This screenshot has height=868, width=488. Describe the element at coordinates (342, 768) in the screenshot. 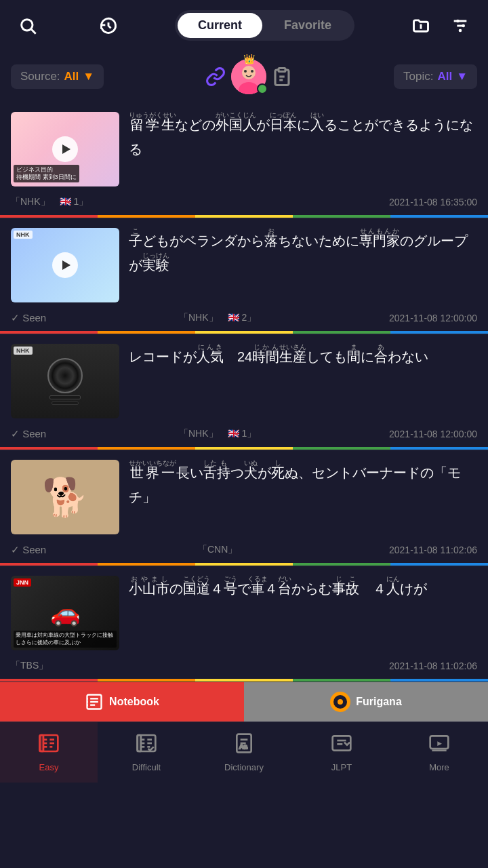

I see `nav-label-jlpt: JLPT` at that location.